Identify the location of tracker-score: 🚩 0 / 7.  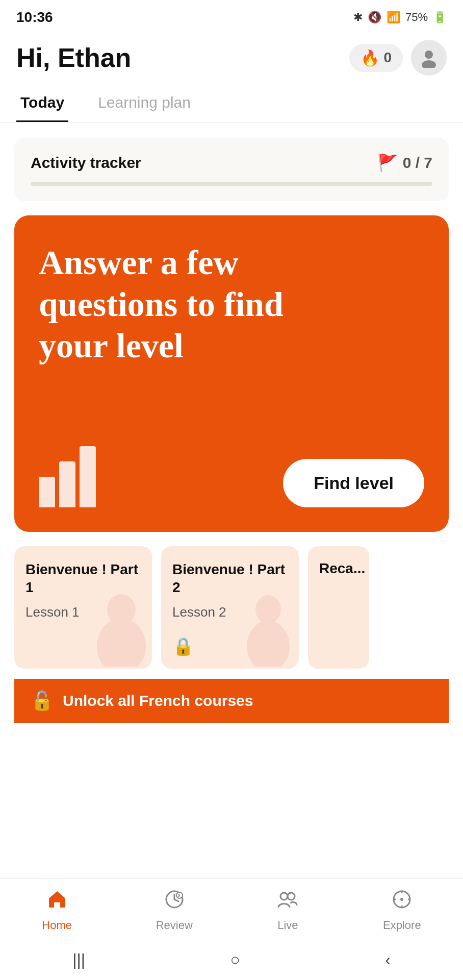
(405, 163).